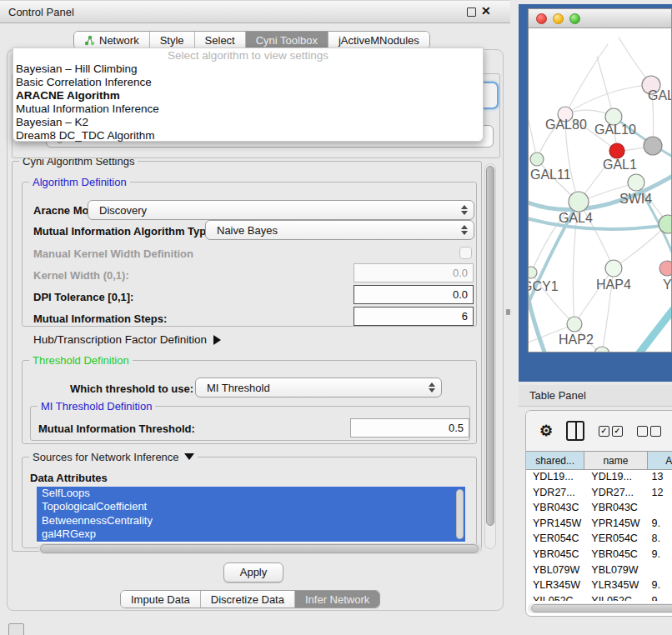  What do you see at coordinates (575, 218) in the screenshot?
I see `network-node-label: GAL4` at bounding box center [575, 218].